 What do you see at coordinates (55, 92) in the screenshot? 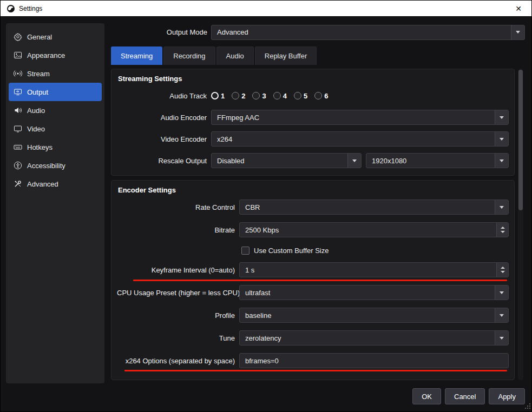
I see `sidebar-item-output: Output` at bounding box center [55, 92].